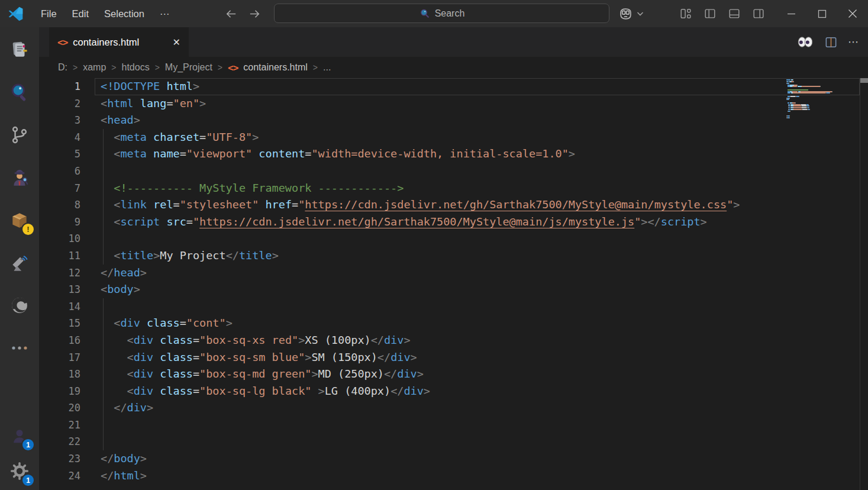 This screenshot has width=868, height=490. What do you see at coordinates (453, 273) in the screenshot?
I see `code-line: 12</head>` at bounding box center [453, 273].